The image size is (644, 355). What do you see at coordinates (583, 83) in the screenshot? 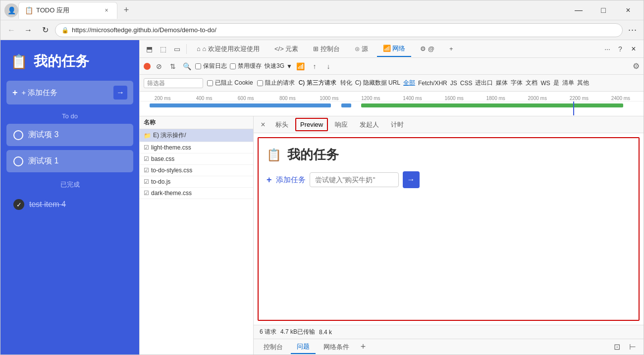
I see `filter-tag-other: 其他` at bounding box center [583, 83].